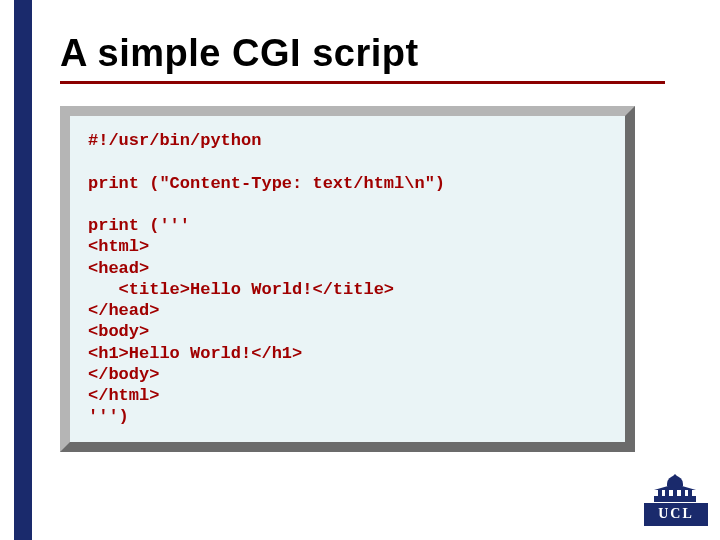 The height and width of the screenshot is (540, 720). What do you see at coordinates (675, 500) in the screenshot?
I see `ucl-logo: UCL` at bounding box center [675, 500].